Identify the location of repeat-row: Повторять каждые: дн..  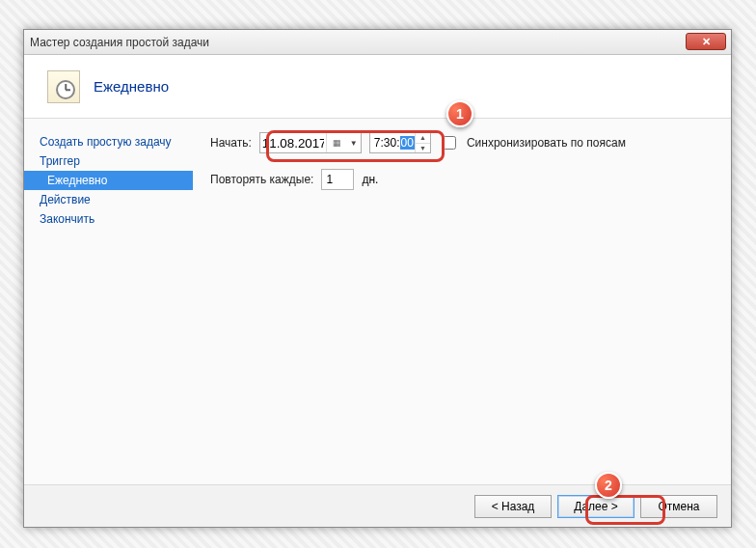
(462, 179).